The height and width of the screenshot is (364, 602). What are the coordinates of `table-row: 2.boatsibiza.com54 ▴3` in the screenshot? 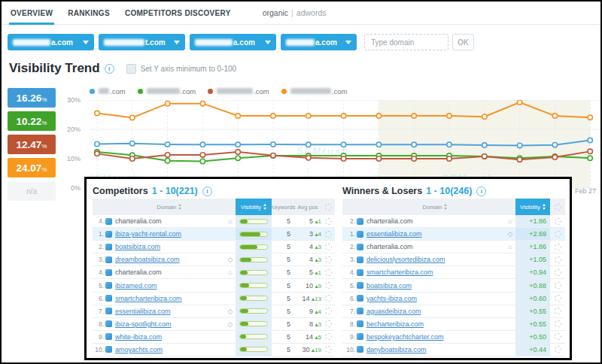 It's located at (214, 247).